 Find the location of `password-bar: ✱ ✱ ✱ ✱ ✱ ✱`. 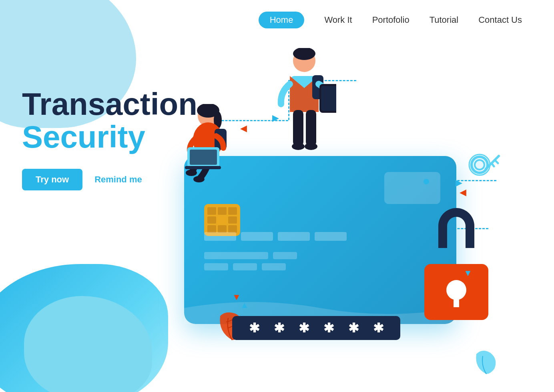

password-bar: ✱ ✱ ✱ ✱ ✱ ✱ is located at coordinates (316, 328).